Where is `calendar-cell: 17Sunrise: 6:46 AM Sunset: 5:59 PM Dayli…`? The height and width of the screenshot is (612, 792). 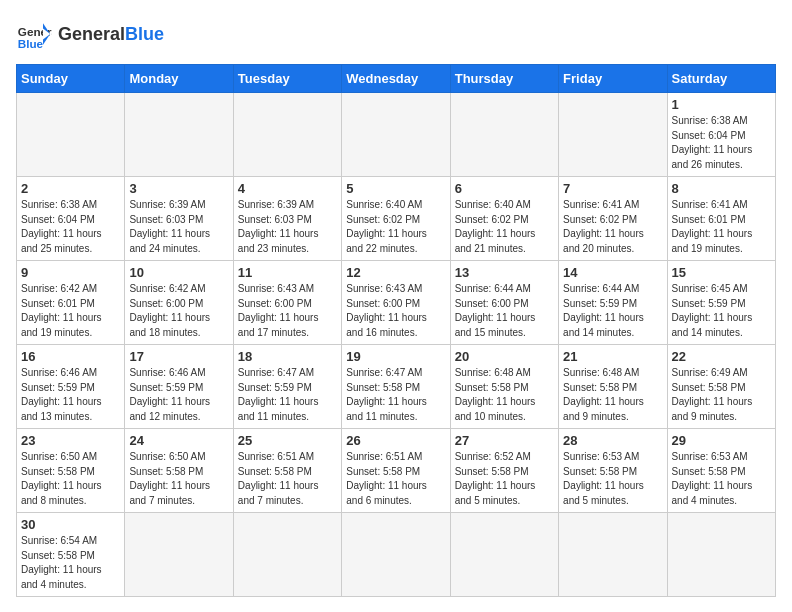
calendar-cell: 17Sunrise: 6:46 AM Sunset: 5:59 PM Dayli… is located at coordinates (179, 387).